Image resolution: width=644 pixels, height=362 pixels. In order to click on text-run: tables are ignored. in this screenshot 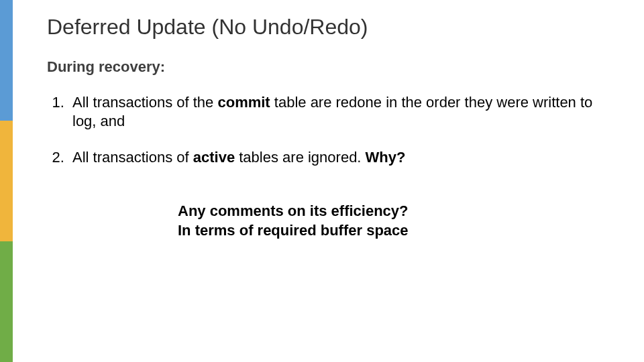, I will do `click(300, 157)`.